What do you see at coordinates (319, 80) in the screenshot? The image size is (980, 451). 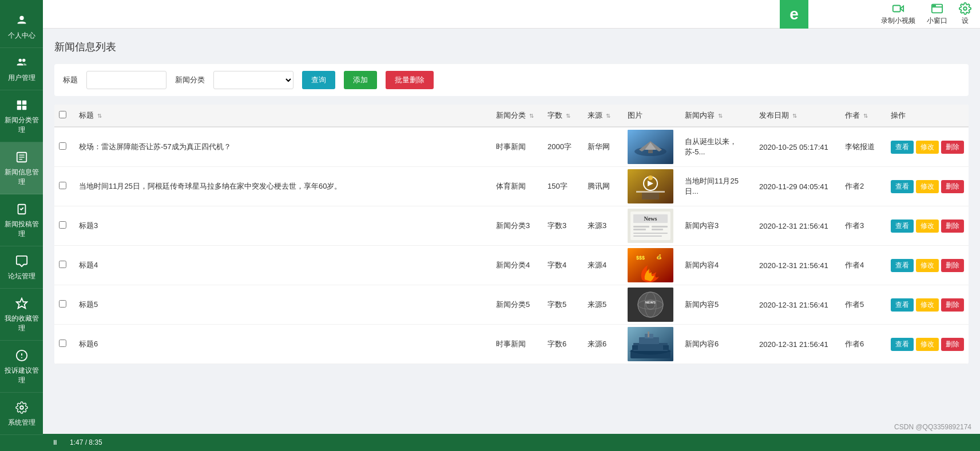 I see `query-button: 查询` at bounding box center [319, 80].